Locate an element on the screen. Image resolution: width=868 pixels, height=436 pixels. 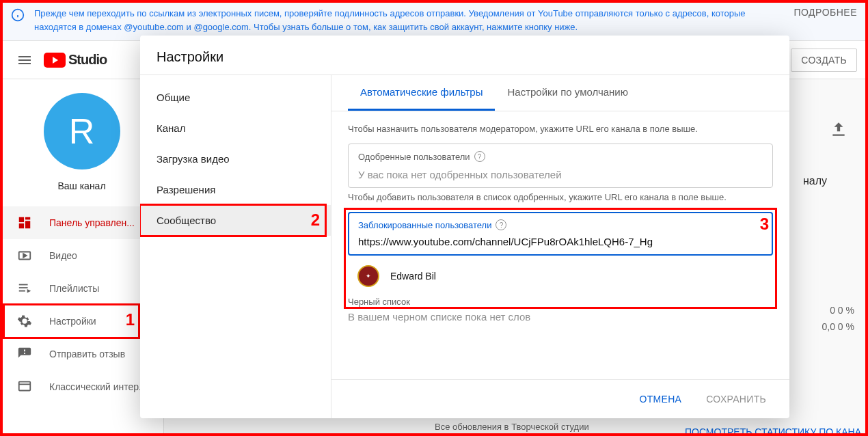
callout-2: 2 is located at coordinates (316, 220).